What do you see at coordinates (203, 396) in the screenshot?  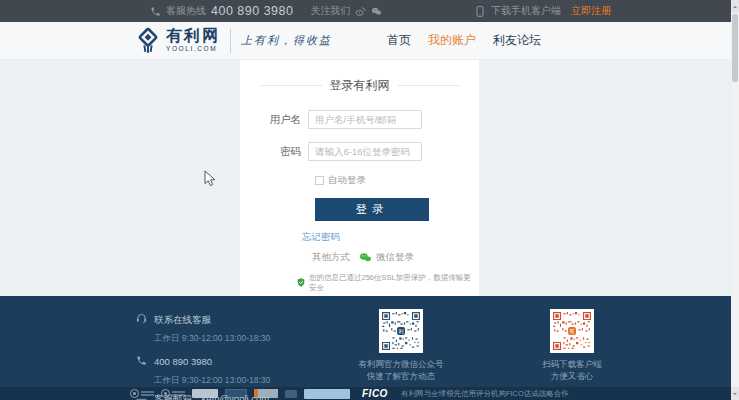 I see `contact-email: 客服邮箱：kefu@yooli.com` at bounding box center [203, 396].